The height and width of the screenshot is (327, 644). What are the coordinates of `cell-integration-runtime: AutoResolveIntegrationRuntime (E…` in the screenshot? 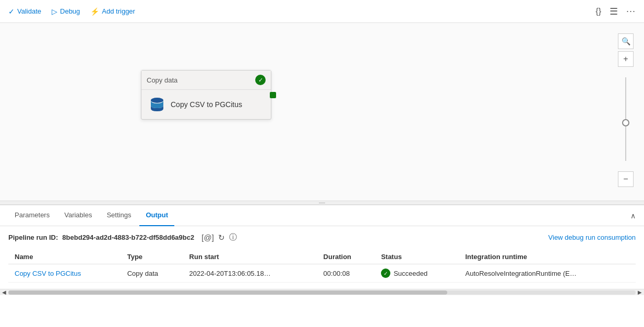 It's located at (547, 274).